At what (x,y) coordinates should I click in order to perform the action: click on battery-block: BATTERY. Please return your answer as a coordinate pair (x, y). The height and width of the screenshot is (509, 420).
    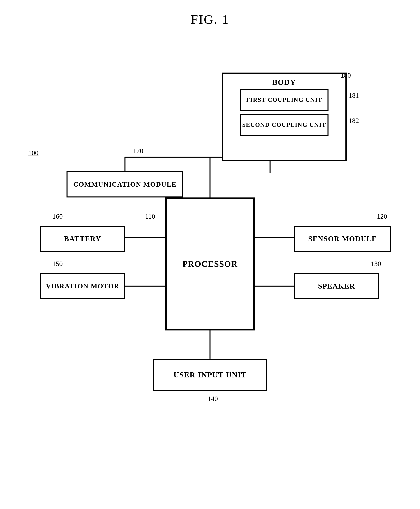
    Looking at the image, I should click on (83, 239).